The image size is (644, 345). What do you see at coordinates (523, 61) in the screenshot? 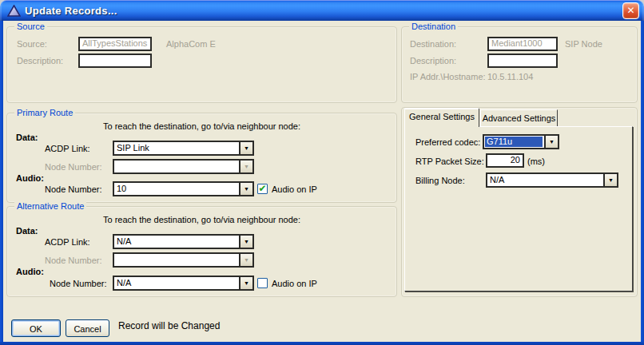
I see `destination-description-input` at bounding box center [523, 61].